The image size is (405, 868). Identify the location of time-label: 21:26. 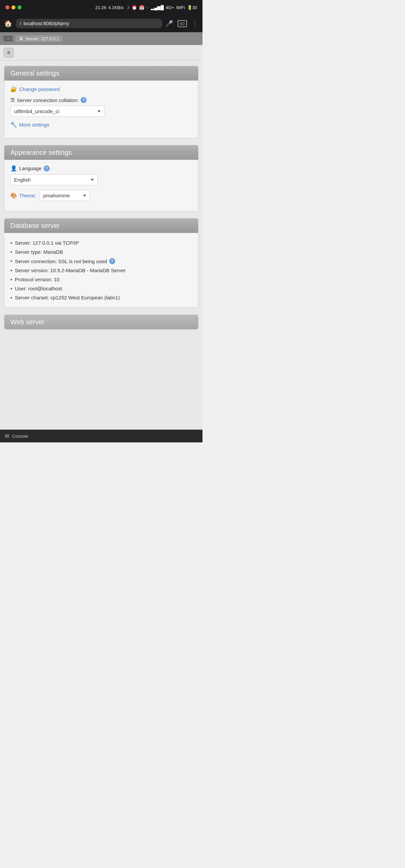
(101, 7).